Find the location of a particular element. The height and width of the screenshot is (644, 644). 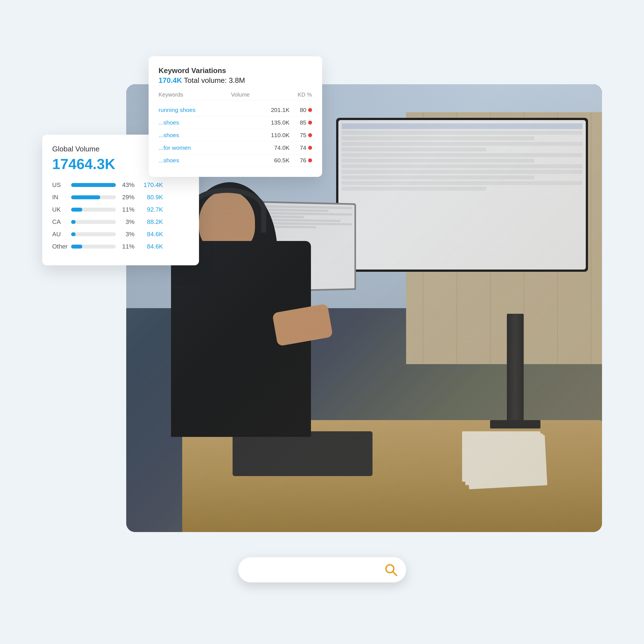

keyword-kd: 74 is located at coordinates (301, 148).